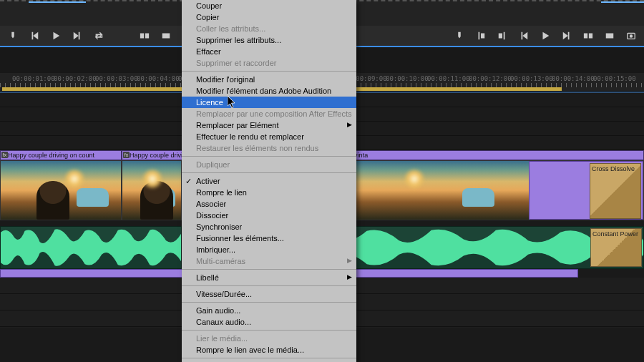  I want to click on menu-item: Synchroniser, so click(269, 227).